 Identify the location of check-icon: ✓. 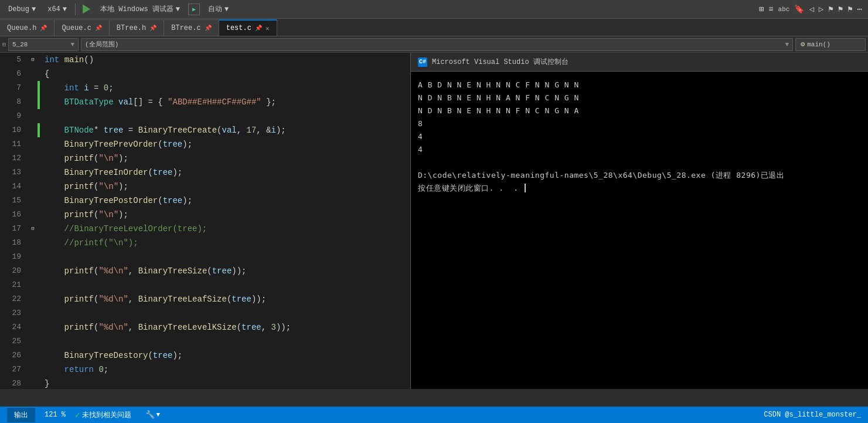
(77, 415).